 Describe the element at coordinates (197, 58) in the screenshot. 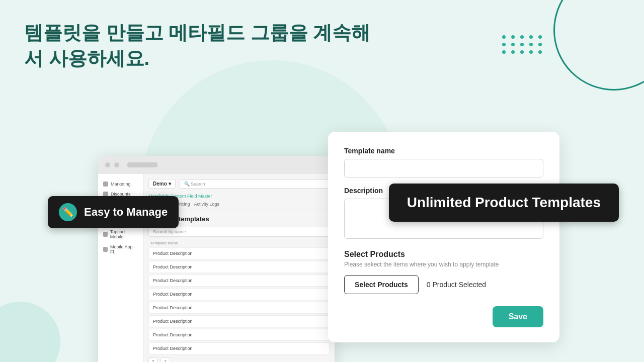

I see `hero-line2: 서 사용하세요.` at that location.